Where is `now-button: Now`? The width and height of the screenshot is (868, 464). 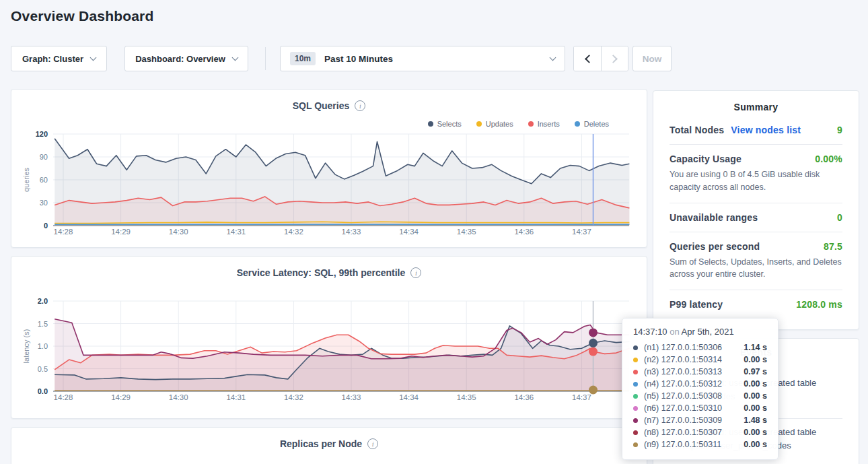 now-button: Now is located at coordinates (652, 59).